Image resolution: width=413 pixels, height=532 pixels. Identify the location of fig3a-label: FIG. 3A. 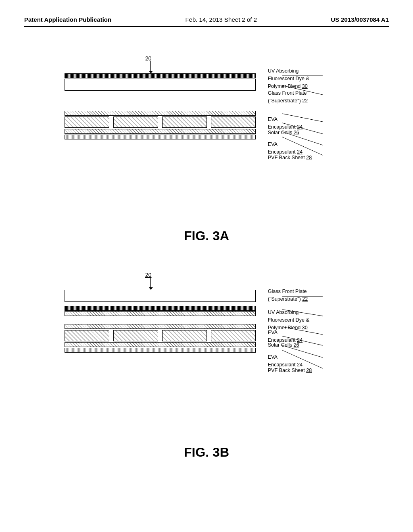
(206, 236).